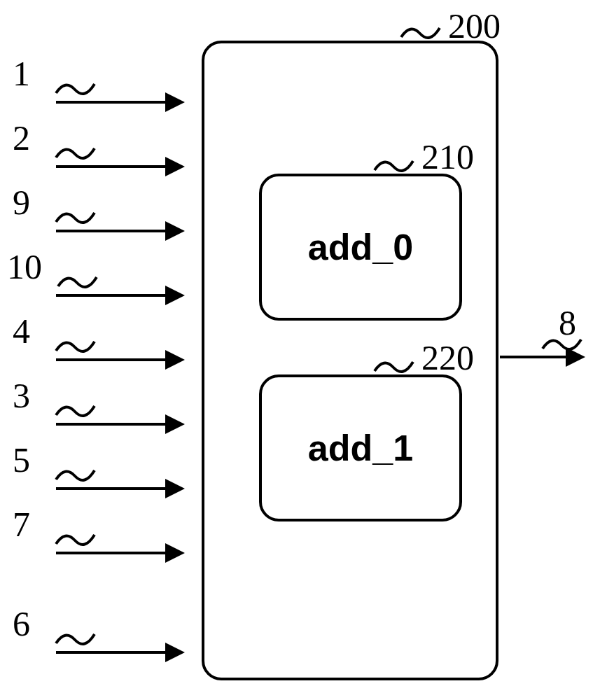 The image size is (607, 700). Describe the element at coordinates (541, 357) in the screenshot. I see `output-arrow` at that location.